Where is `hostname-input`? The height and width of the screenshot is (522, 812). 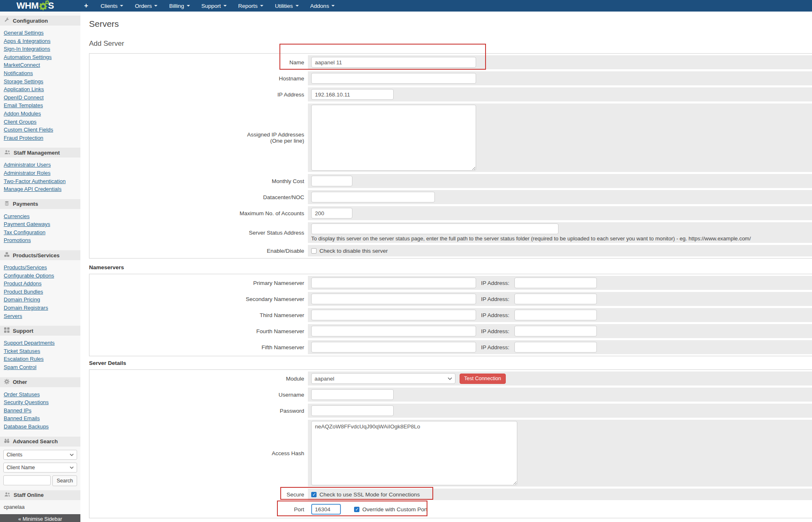
hostname-input is located at coordinates (394, 78).